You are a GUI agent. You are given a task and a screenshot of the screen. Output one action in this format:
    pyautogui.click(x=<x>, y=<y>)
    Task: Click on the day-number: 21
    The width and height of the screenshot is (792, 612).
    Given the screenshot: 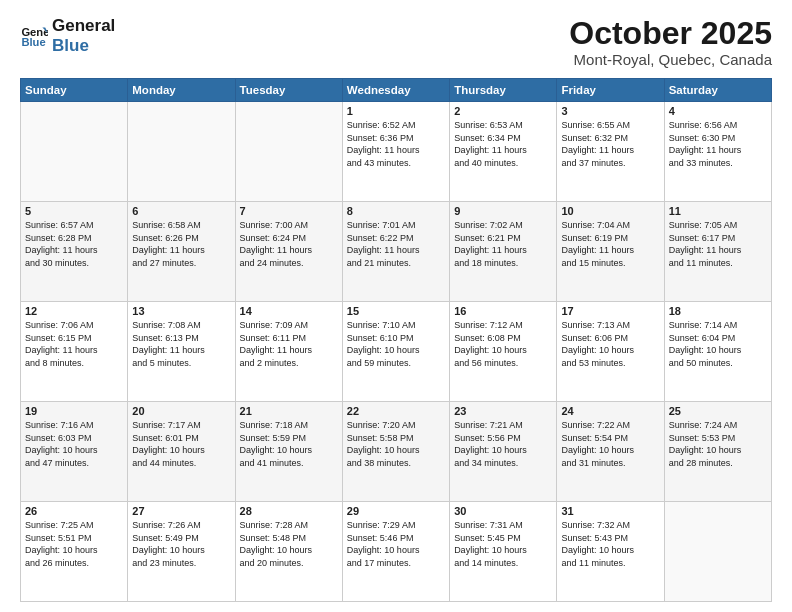 What is the action you would take?
    pyautogui.click(x=289, y=411)
    